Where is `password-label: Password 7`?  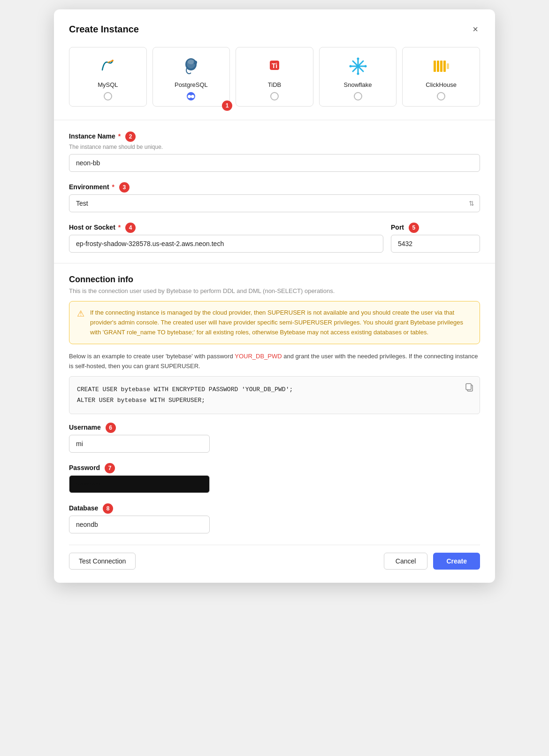 password-label: Password 7 is located at coordinates (139, 468).